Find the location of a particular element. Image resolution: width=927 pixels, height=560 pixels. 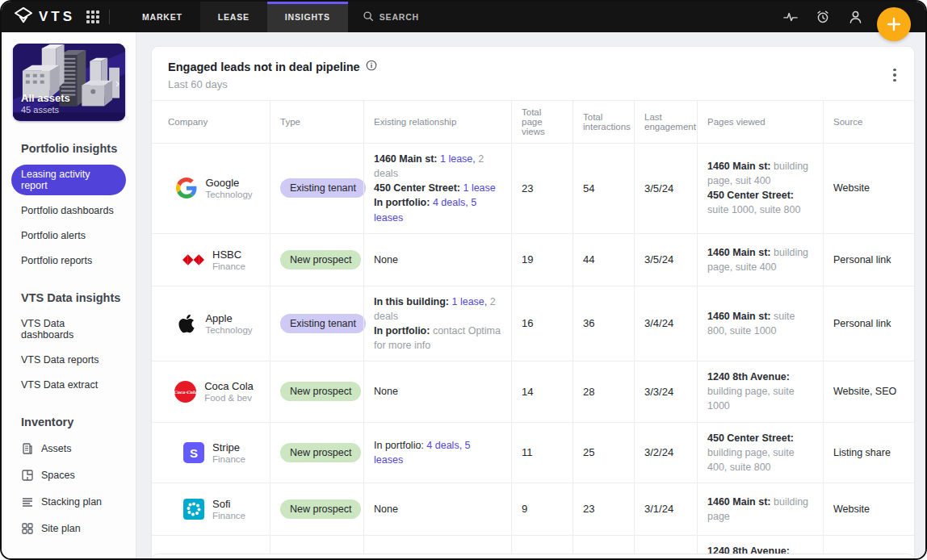

text-segment: building page, suite 1000 is located at coordinates (751, 399).